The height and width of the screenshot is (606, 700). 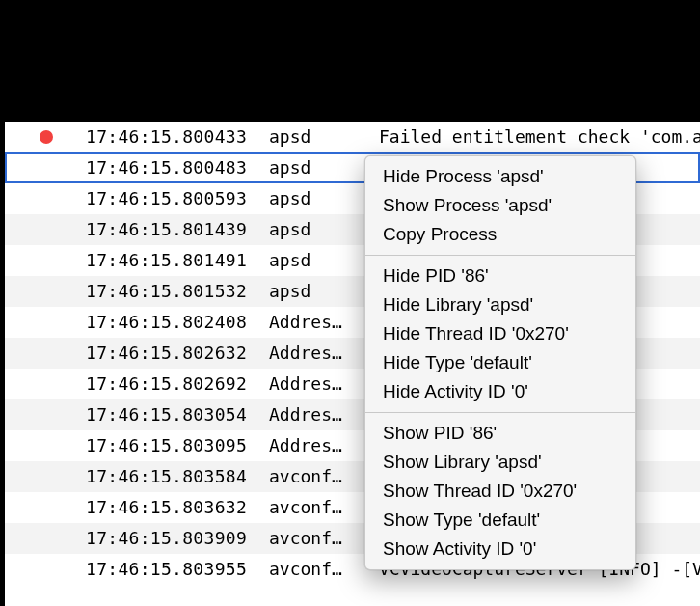 What do you see at coordinates (177, 230) in the screenshot?
I see `row-time: 17:46:15.801439` at bounding box center [177, 230].